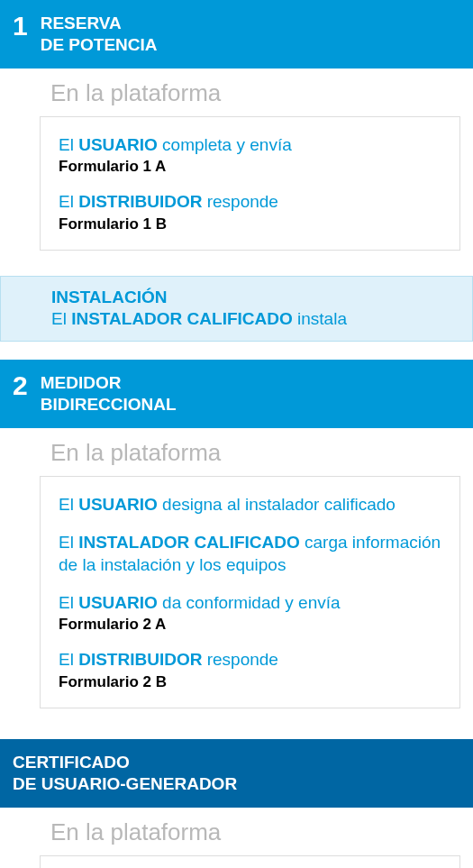 This screenshot has height=868, width=473. What do you see at coordinates (250, 553) in the screenshot?
I see `process-item: El INSTALADOR CALIFICADO carga informaci…` at bounding box center [250, 553].